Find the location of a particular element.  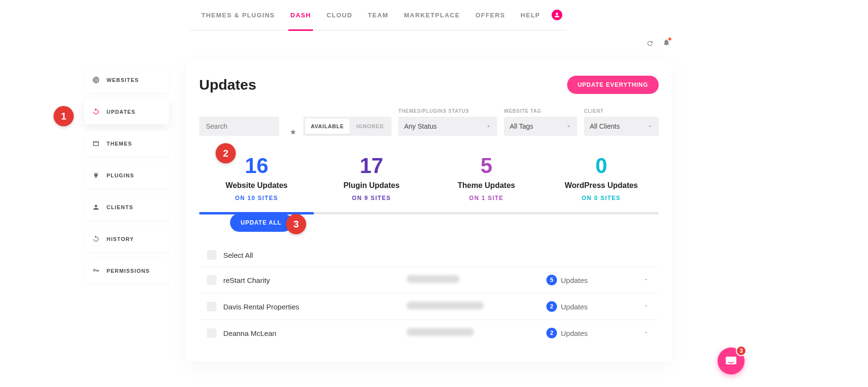

window-icon is located at coordinates (96, 144).